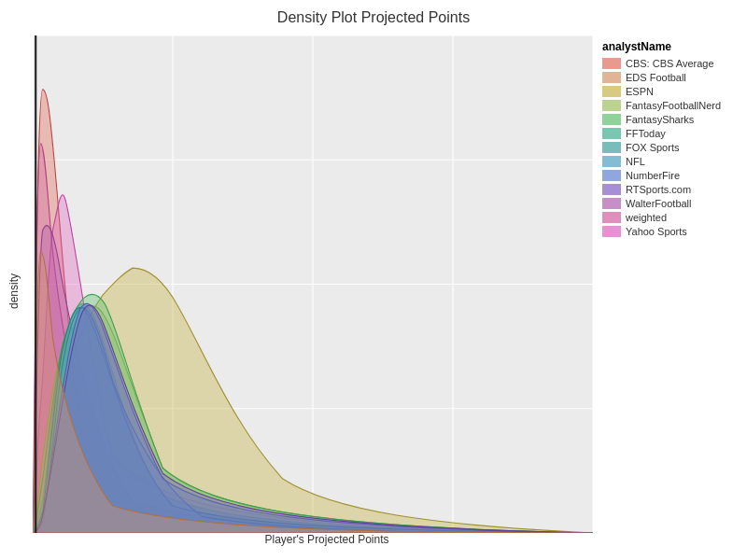 This screenshot has width=747, height=560. What do you see at coordinates (655, 77) in the screenshot?
I see `legend-item-label: EDS Football` at bounding box center [655, 77].